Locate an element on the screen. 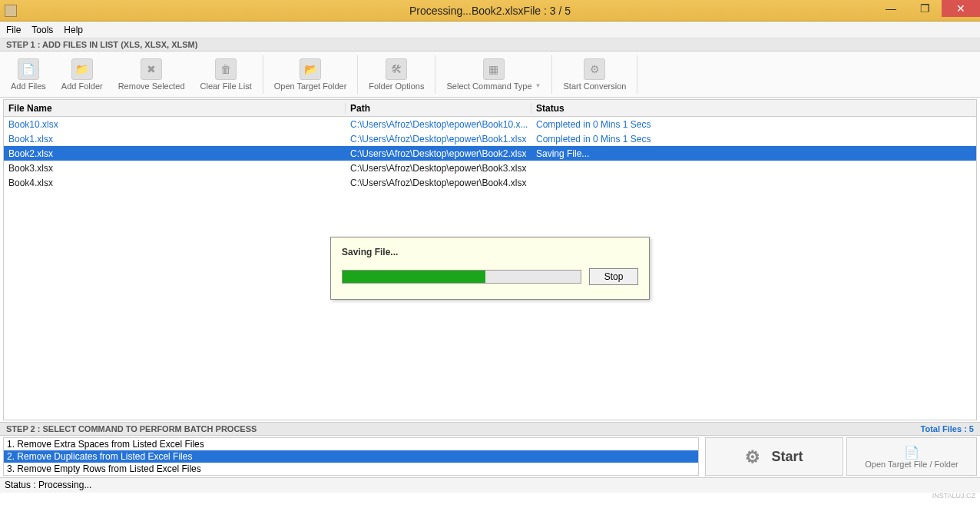 This screenshot has height=518, width=980. start-button: ⚙ Start is located at coordinates (774, 457).